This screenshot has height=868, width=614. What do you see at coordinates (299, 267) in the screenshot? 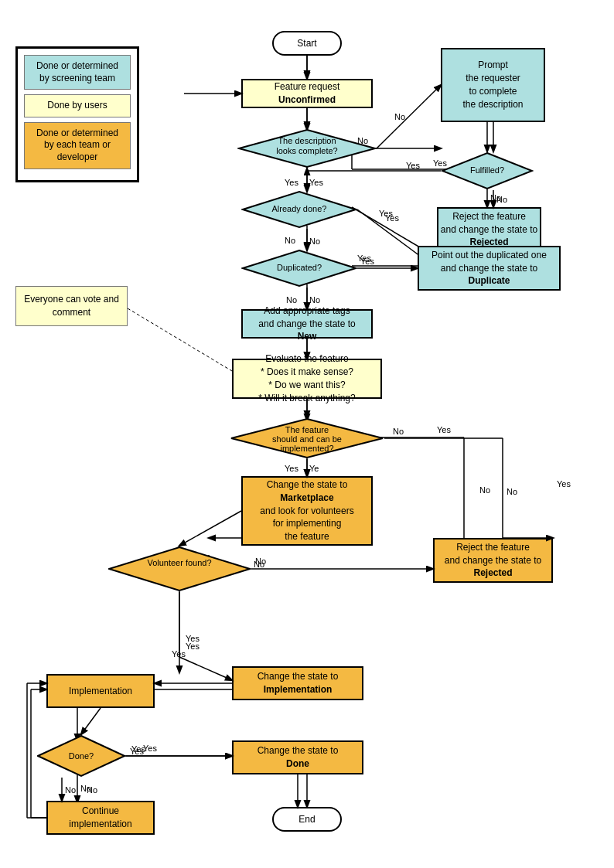
I see `svg-text: Duplicated?` at bounding box center [299, 267].